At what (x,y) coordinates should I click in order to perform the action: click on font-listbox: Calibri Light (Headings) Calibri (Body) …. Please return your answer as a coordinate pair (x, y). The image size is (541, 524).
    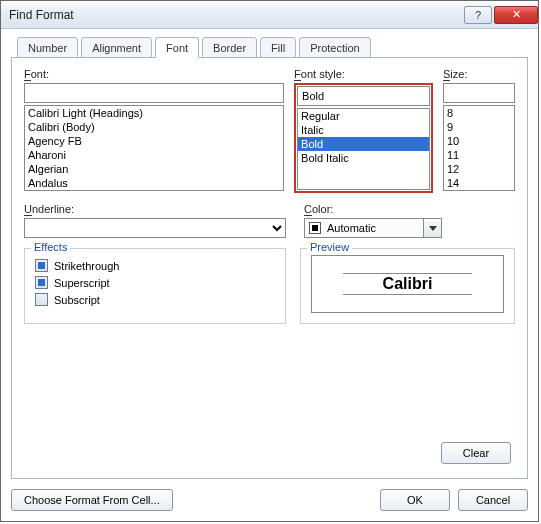
    Looking at the image, I should click on (154, 148).